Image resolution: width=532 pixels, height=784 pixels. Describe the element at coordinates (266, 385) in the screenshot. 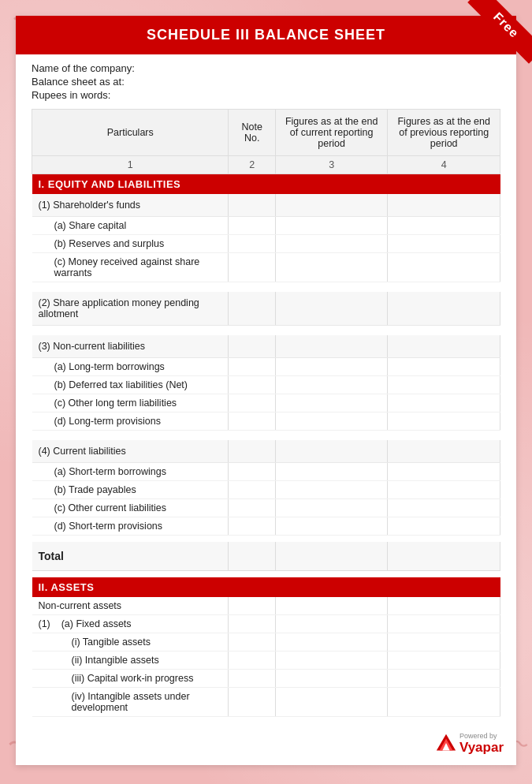

I see `list-item: (b) Deferred tax liabilities (Net)` at that location.